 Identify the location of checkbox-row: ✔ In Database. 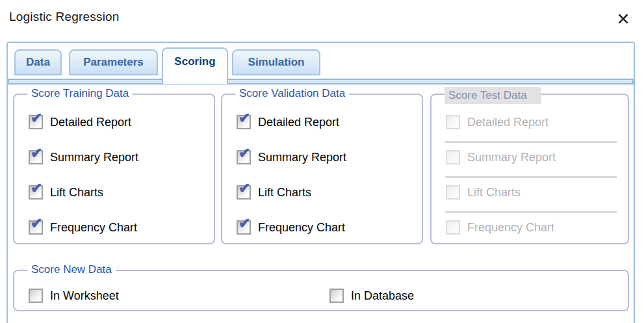
(372, 296).